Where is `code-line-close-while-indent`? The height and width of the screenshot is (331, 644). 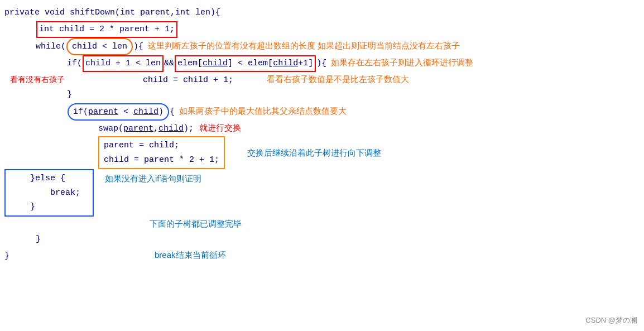 code-line-close-while-indent is located at coordinates (26, 239).